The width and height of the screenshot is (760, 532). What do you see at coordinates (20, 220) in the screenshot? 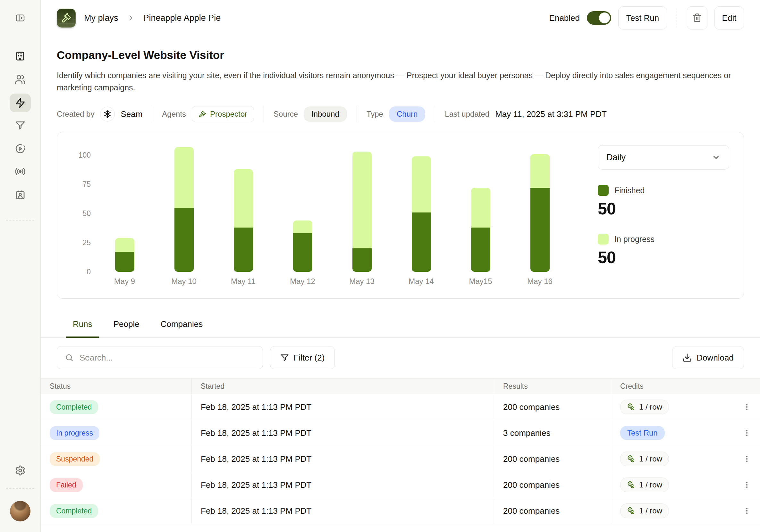
I see `sidebar-divider` at bounding box center [20, 220].